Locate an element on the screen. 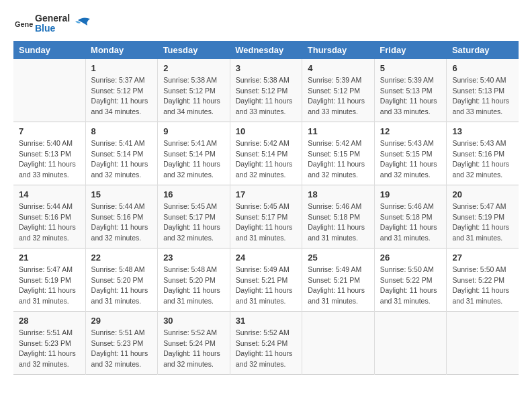  day-number: 27 is located at coordinates (482, 258).